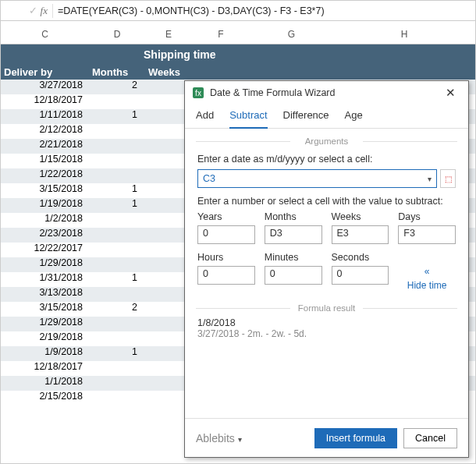 The height and width of the screenshot is (464, 476). What do you see at coordinates (45, 250) in the screenshot?
I see `cell-date: 12/22/2017` at bounding box center [45, 250].